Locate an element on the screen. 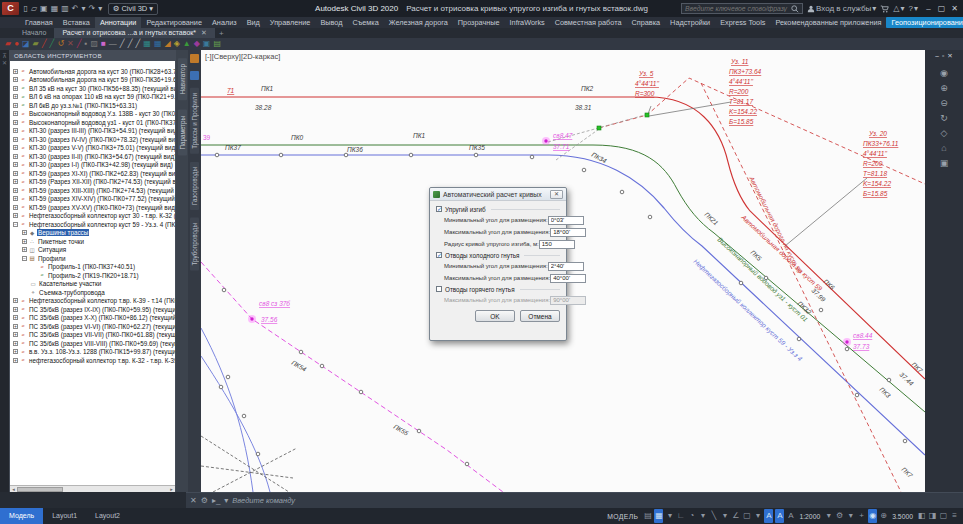 The height and width of the screenshot is (524, 963). minimize-button: – is located at coordinates (928, 8).